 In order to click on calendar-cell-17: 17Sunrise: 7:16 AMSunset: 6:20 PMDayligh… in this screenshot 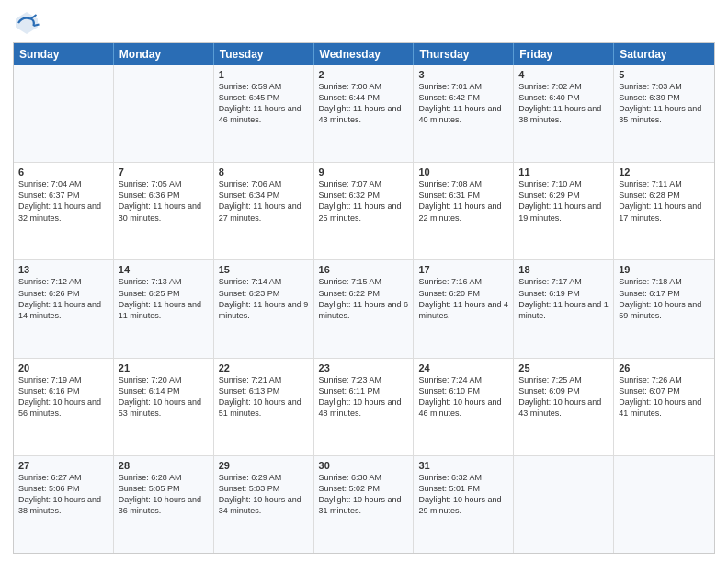, I will do `click(463, 309)`.